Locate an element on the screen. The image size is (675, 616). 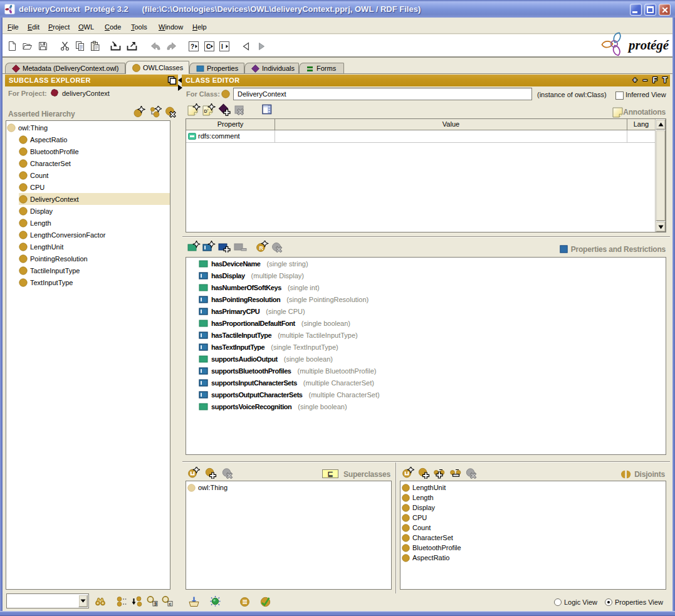
export-to-format-button is located at coordinates (132, 46).